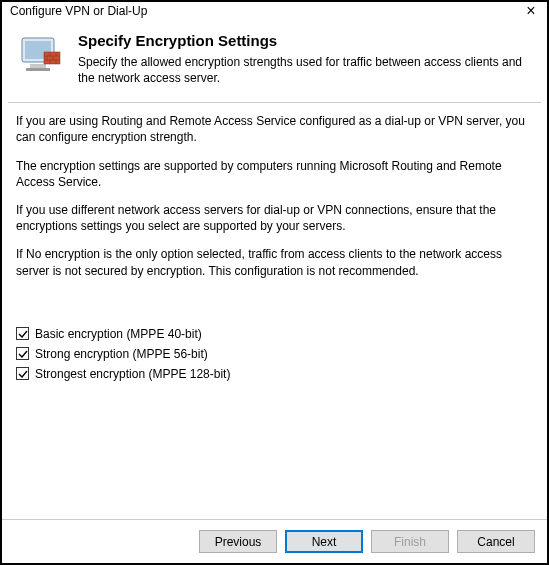 This screenshot has width=549, height=565. I want to click on checkbox-label: Basic encryption (MPPE 40-bit), so click(118, 334).